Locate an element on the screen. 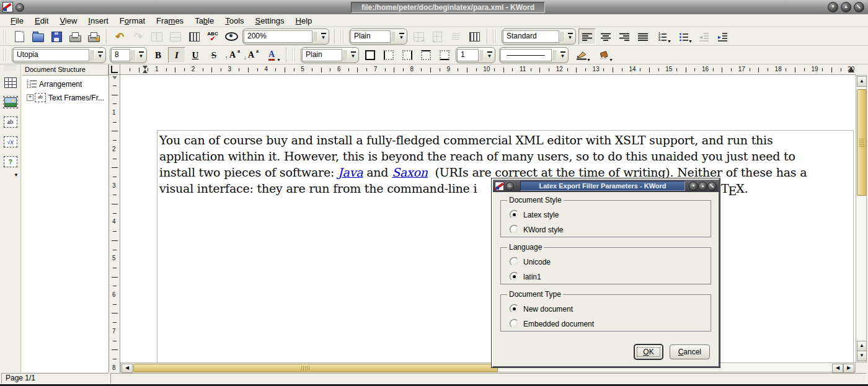  print-preview-button: ✦ is located at coordinates (94, 37).